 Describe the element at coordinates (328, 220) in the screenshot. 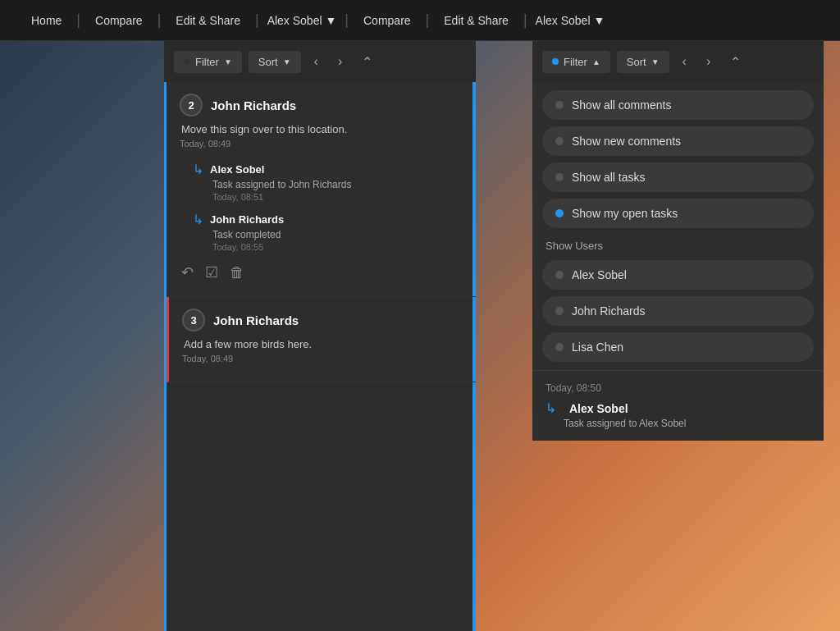

I see `task-header-1-2: ↳ John Richards` at that location.